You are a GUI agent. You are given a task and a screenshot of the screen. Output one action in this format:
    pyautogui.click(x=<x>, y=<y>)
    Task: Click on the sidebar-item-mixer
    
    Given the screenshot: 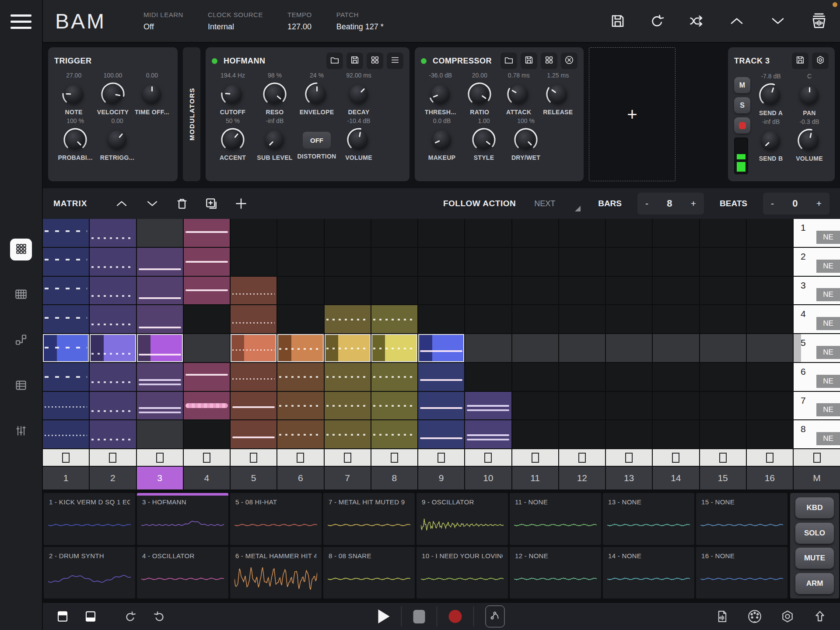 What is the action you would take?
    pyautogui.click(x=21, y=432)
    